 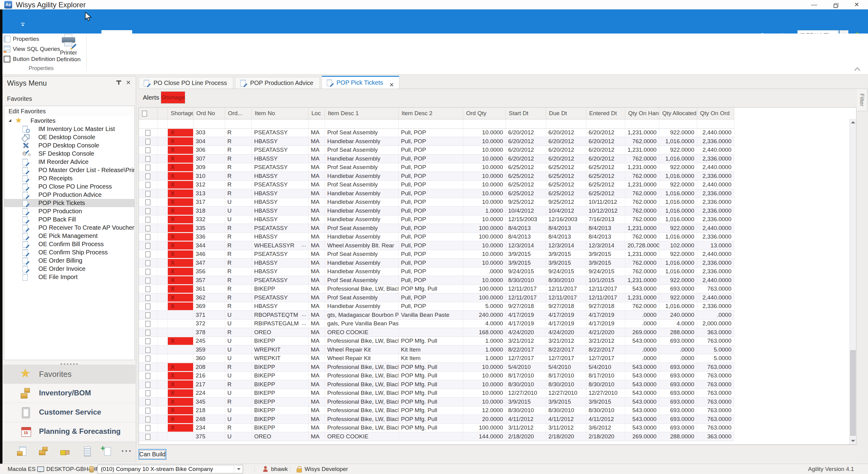 What do you see at coordinates (69, 219) in the screenshot?
I see `tree-item: POP Back Fill` at bounding box center [69, 219].